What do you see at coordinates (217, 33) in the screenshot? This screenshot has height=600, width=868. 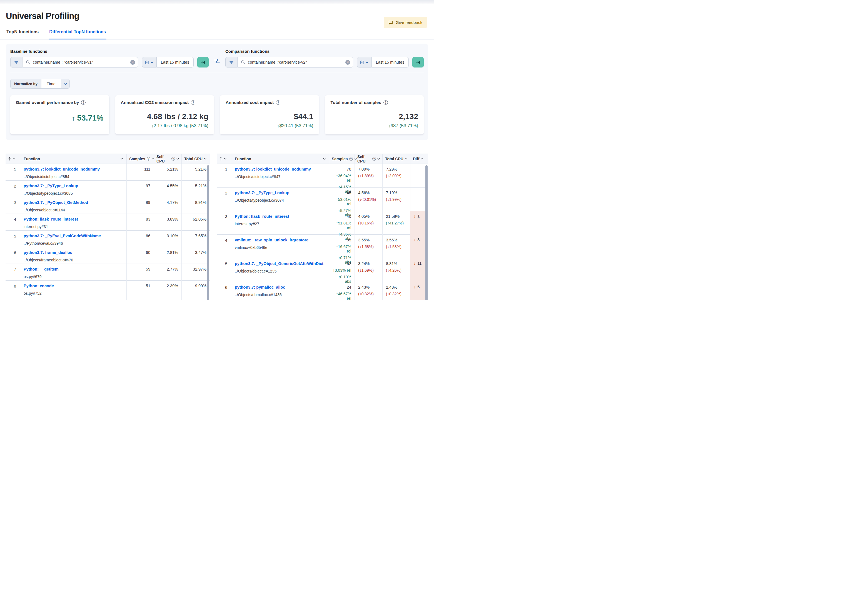 I see `tab-bar: TopN functions Differential TopN functio…` at bounding box center [217, 33].